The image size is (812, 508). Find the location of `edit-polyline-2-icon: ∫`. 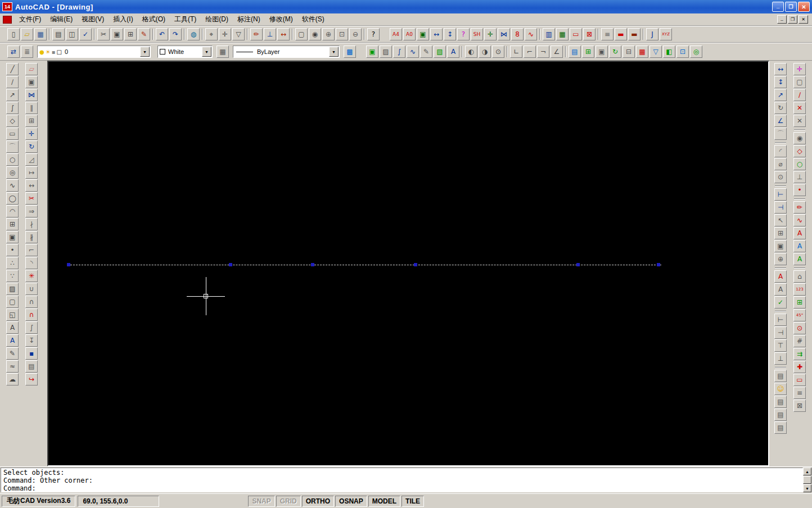

edit-polyline-2-icon: ∫ is located at coordinates (31, 328).